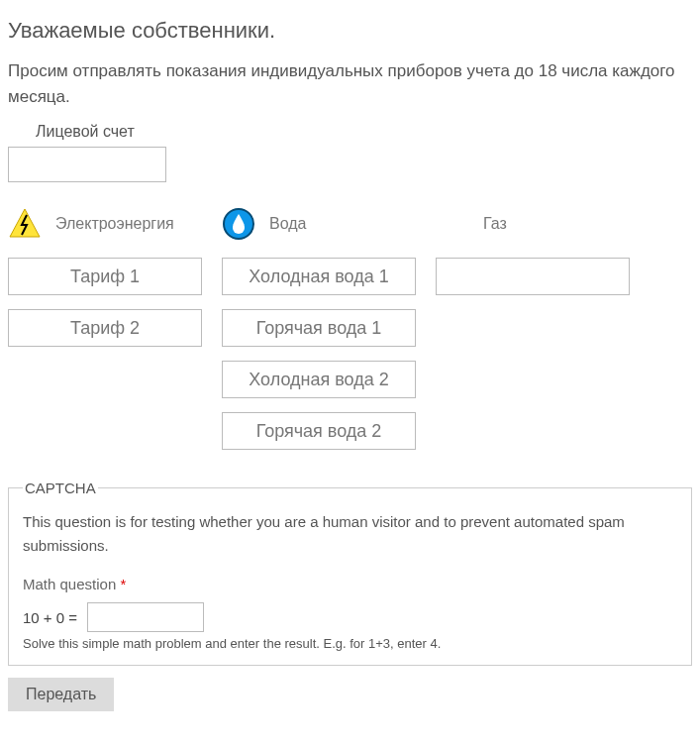 The image size is (700, 747). I want to click on gas-label: Газ, so click(495, 224).